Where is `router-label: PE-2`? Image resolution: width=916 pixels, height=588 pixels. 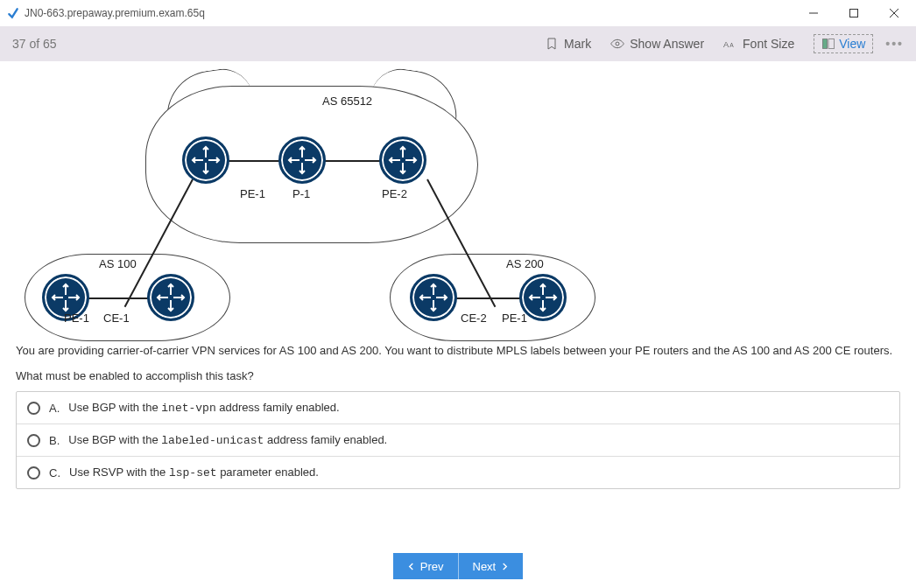
router-label: PE-2 is located at coordinates (394, 194).